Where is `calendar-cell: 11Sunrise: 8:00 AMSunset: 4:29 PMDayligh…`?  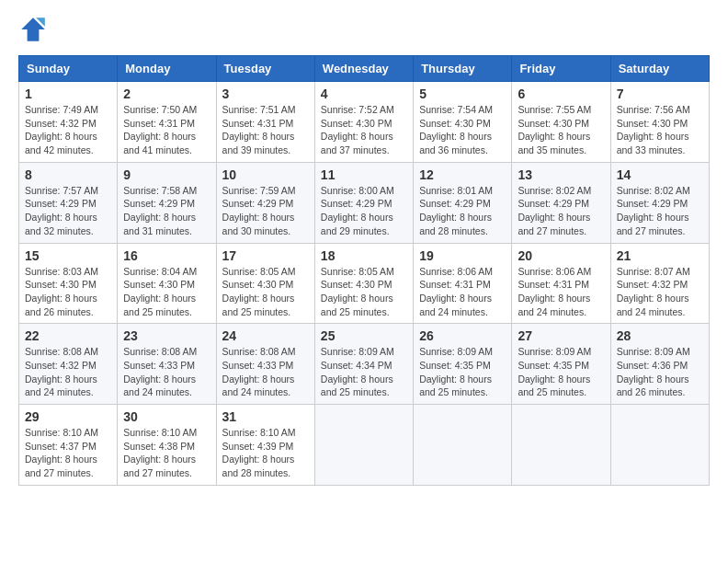
calendar-cell: 11Sunrise: 8:00 AMSunset: 4:29 PMDayligh… is located at coordinates (364, 202).